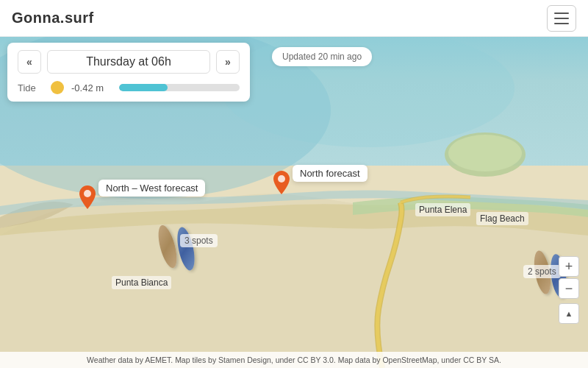  What do you see at coordinates (503, 219) in the screenshot?
I see `location-flag-beach: Flag Beach` at bounding box center [503, 219].